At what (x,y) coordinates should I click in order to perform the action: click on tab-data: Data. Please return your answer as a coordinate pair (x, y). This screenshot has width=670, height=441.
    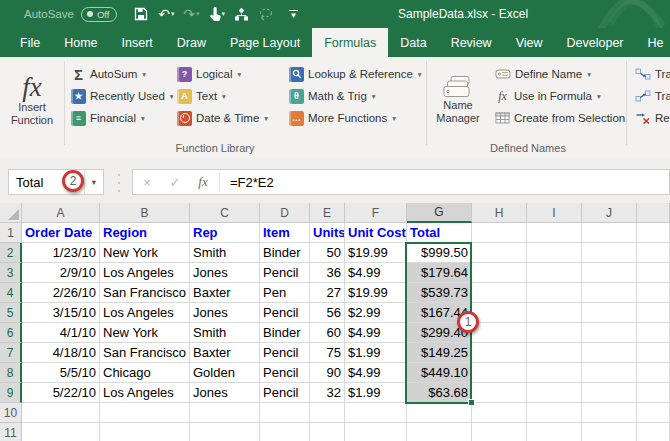
    Looking at the image, I should click on (413, 42).